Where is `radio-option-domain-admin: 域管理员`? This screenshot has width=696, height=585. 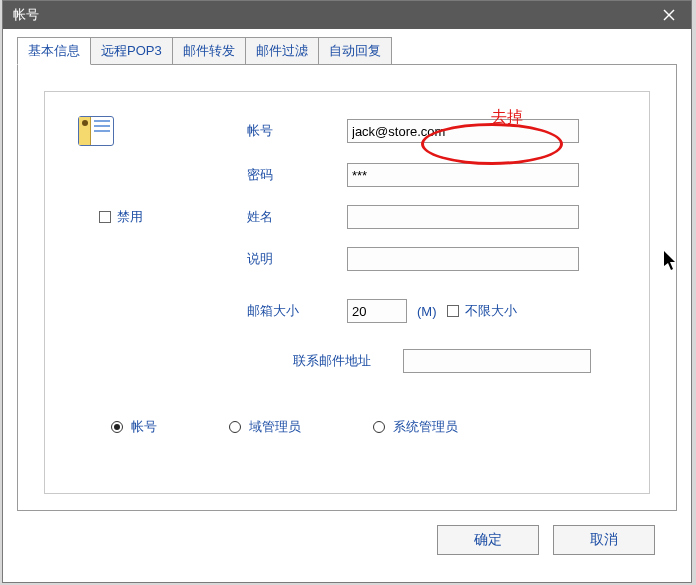
radio-option-domain-admin: 域管理员 is located at coordinates (265, 427).